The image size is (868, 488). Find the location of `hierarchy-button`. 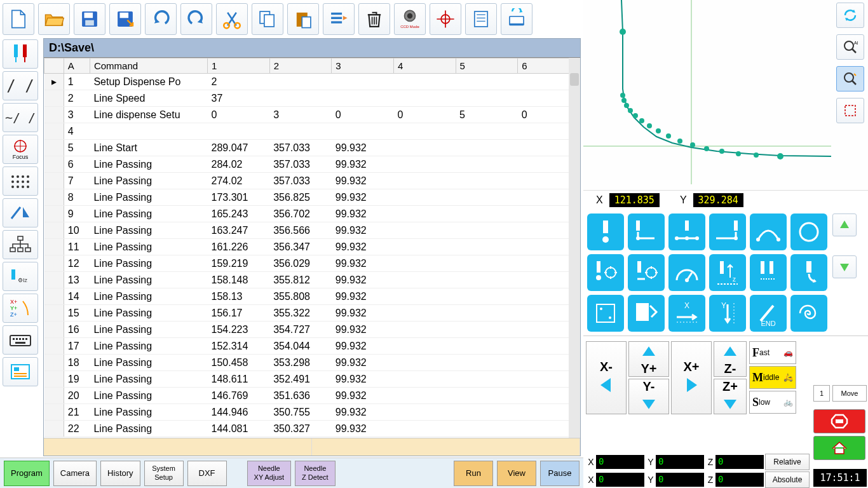

hierarchy-button is located at coordinates (20, 245).